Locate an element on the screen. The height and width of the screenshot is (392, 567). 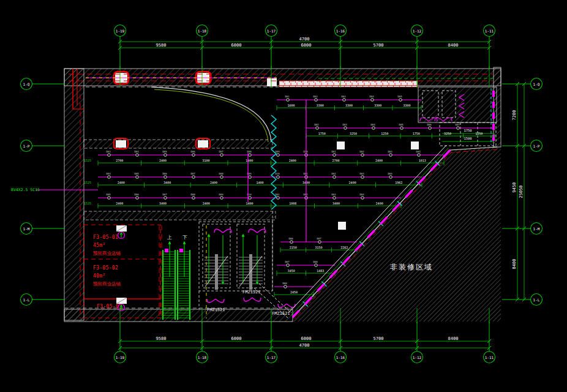
svg-text: D10 is located at coordinates (277, 174).